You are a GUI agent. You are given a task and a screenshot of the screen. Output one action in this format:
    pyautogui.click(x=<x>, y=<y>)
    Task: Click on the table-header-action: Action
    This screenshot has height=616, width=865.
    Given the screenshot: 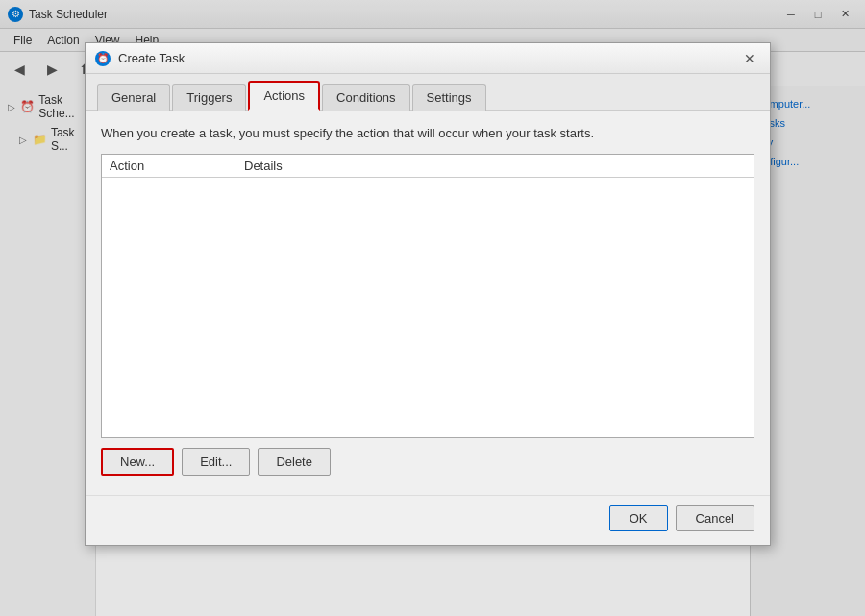 What is the action you would take?
    pyautogui.click(x=177, y=165)
    